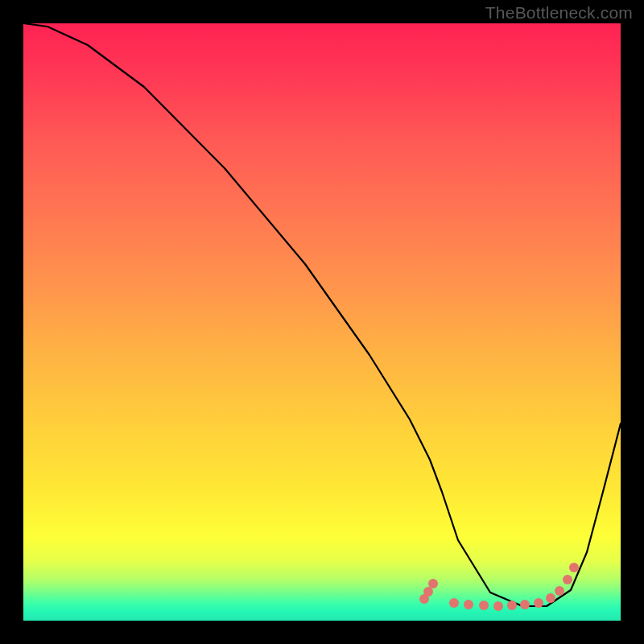  Describe the element at coordinates (499, 587) in the screenshot. I see `highlight-dots-group` at that location.